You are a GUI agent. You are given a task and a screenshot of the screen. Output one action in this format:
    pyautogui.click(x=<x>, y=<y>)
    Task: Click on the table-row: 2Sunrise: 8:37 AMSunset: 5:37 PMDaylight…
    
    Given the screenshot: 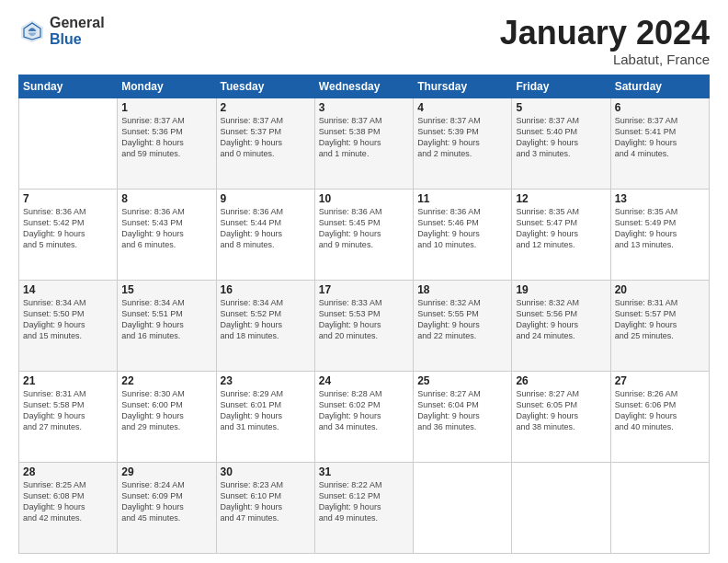 What is the action you would take?
    pyautogui.click(x=265, y=144)
    